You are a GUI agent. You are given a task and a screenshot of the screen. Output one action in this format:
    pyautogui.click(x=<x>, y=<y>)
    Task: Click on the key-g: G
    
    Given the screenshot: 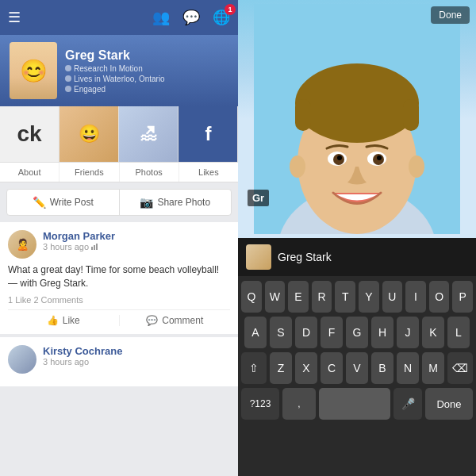 What is the action you would take?
    pyautogui.click(x=357, y=332)
    